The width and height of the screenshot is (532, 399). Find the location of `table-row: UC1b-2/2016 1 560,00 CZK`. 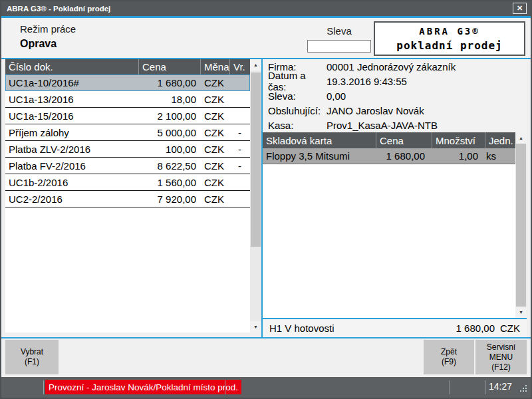

table-row: UC1b-2/2016 1 560,00 CZK is located at coordinates (128, 182).